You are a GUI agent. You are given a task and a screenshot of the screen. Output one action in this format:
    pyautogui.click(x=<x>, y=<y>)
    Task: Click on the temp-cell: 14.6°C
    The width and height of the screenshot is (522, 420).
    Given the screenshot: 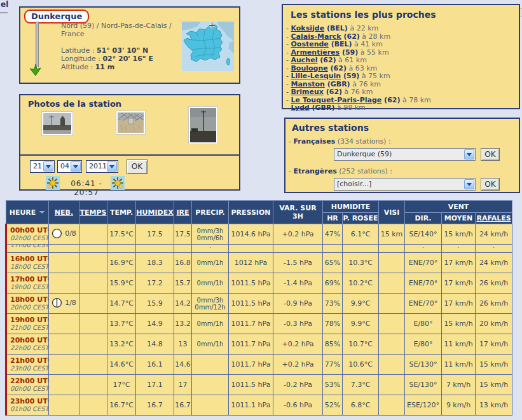 What is the action you would take?
    pyautogui.click(x=122, y=365)
    